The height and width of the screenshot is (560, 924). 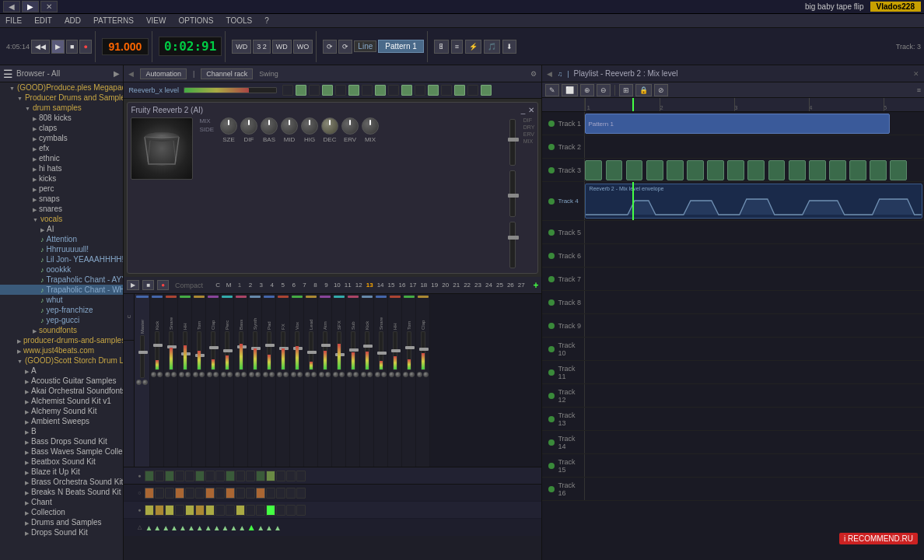 I want to click on reeverb-minimize: _, so click(x=523, y=110).